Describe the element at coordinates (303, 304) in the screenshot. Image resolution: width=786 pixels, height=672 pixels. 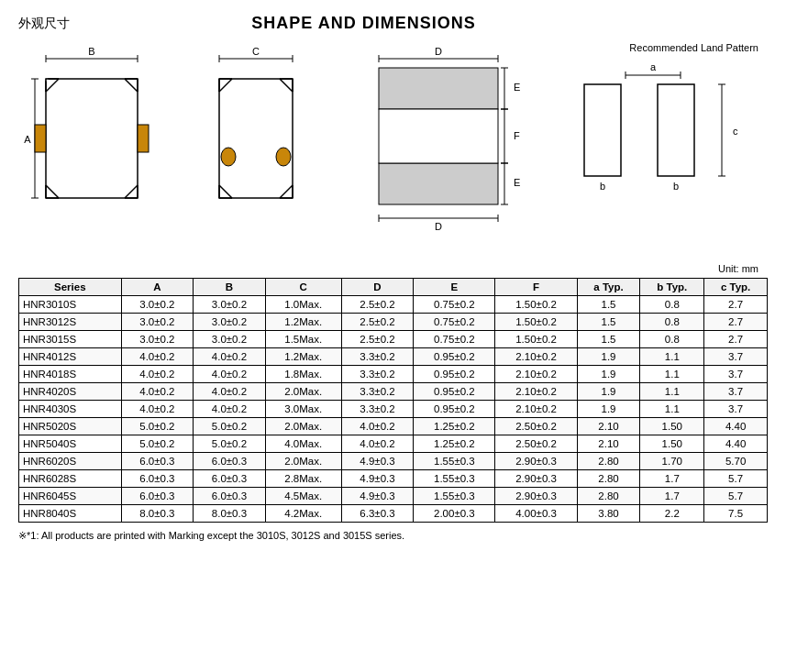
I see `table-cell: 1.0Max.` at that location.